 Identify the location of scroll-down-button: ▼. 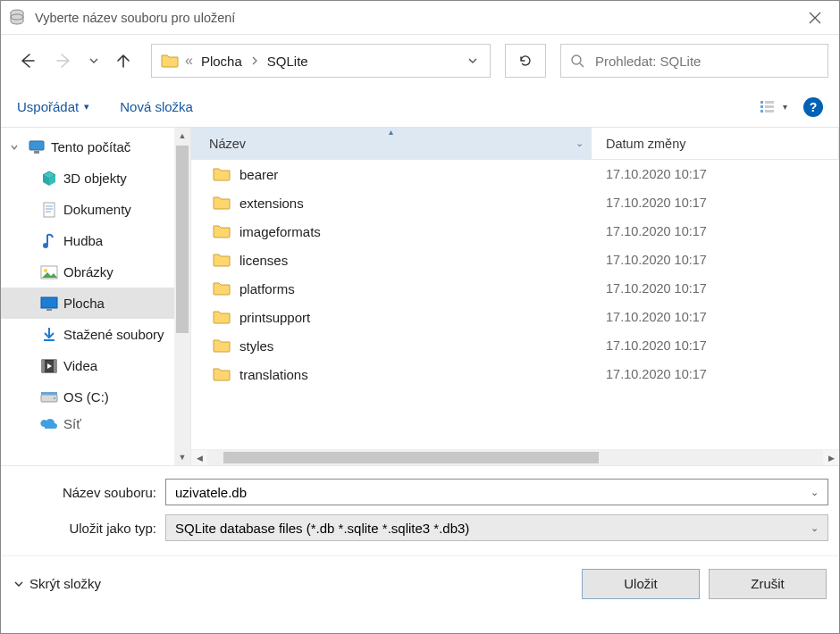
(182, 457).